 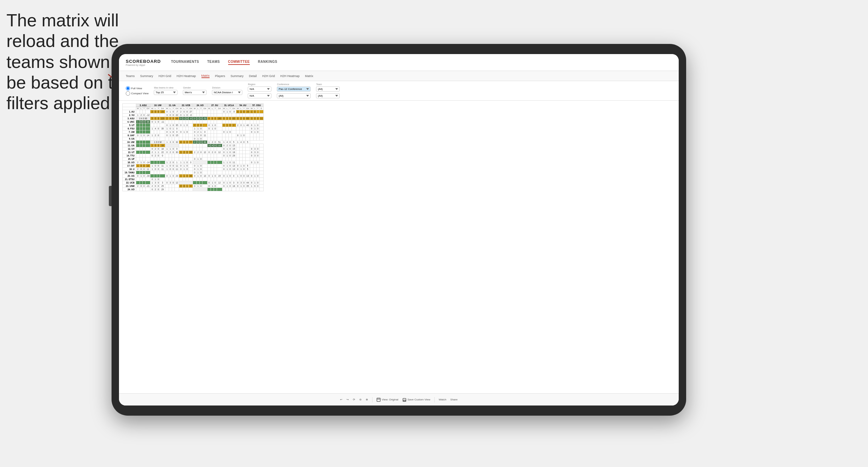 I want to click on max-teams-select: Top 25 Top 50 All, so click(x=166, y=93).